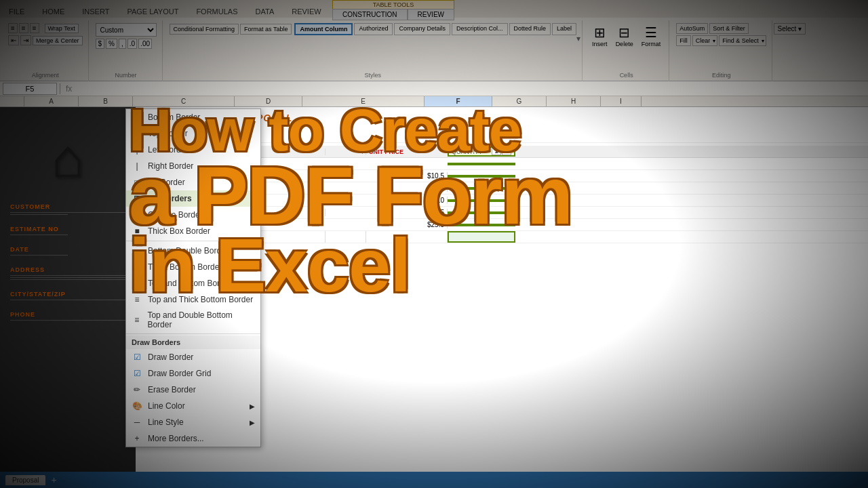  I want to click on col-header-f: F, so click(458, 102).